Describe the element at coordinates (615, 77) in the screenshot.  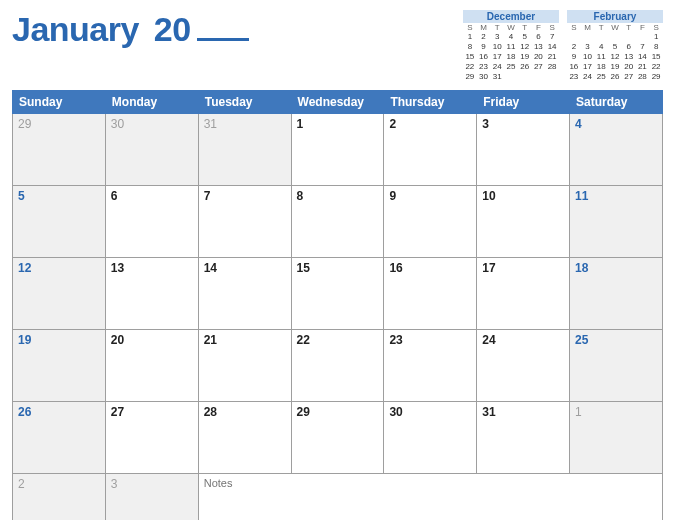
I see `mini-day: 26` at that location.